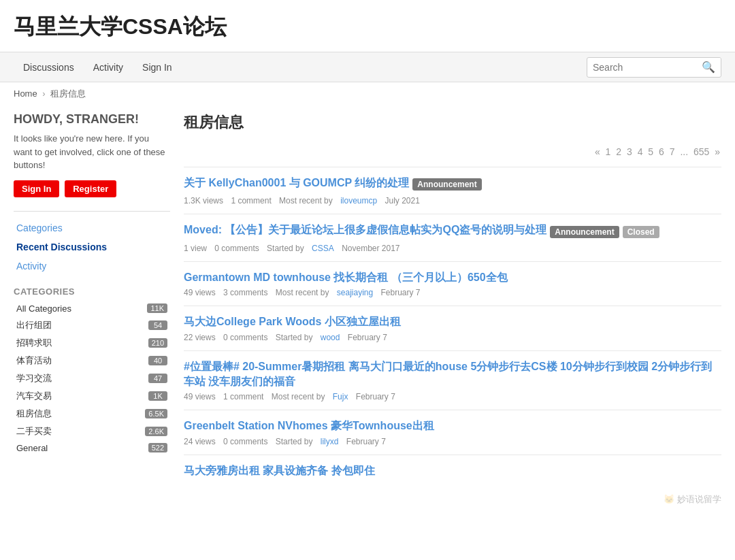  I want to click on discussion-title: Moved: 【公告】关于最近论坛上很多虚假信息帖实为QQ盗号的说明与处理, so click(365, 230).